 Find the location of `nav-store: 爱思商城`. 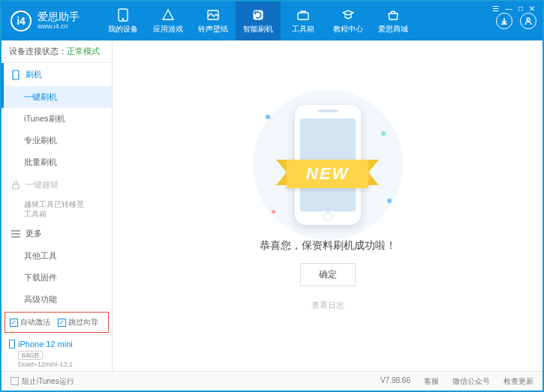

nav-store: 爱思商城 is located at coordinates (393, 21).